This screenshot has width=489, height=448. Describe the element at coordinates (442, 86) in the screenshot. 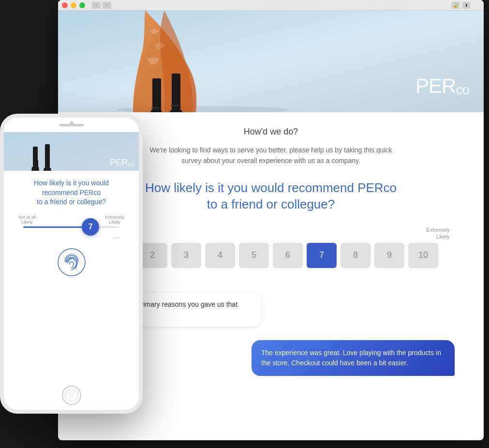

I see `perco-logo: PERco` at that location.